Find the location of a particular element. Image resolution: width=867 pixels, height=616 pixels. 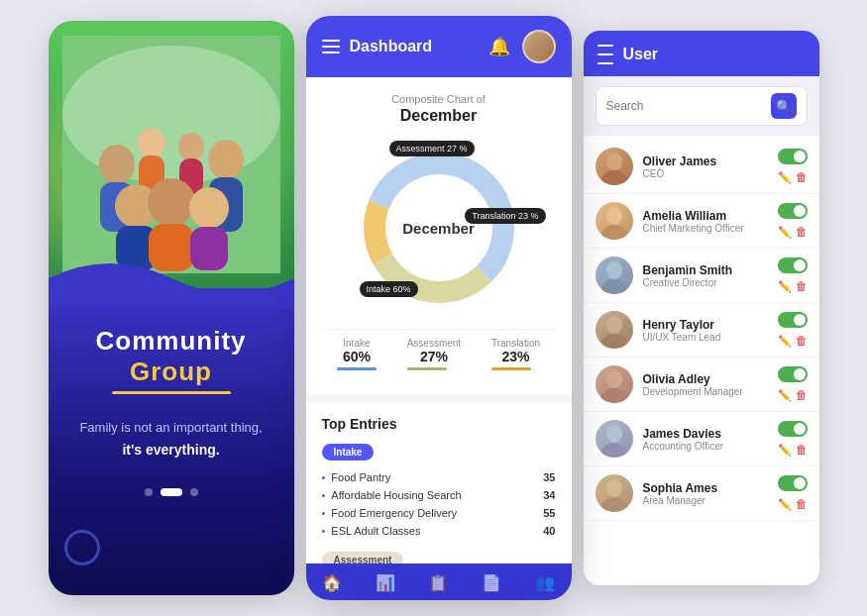

user-item-benjamin: Benjamin Smith Creative Director ✏️ 🗑 is located at coordinates (702, 275).